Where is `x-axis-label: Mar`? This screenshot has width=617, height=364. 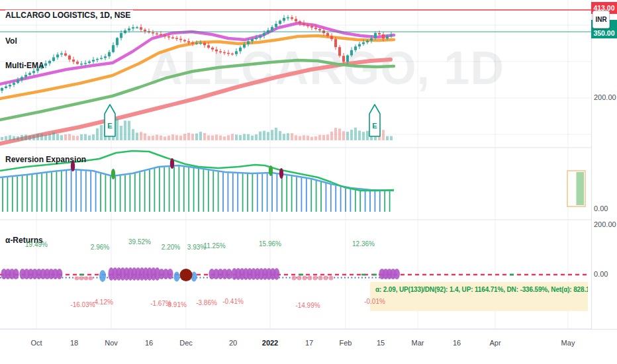
x-axis-label: Mar is located at coordinates (418, 343).